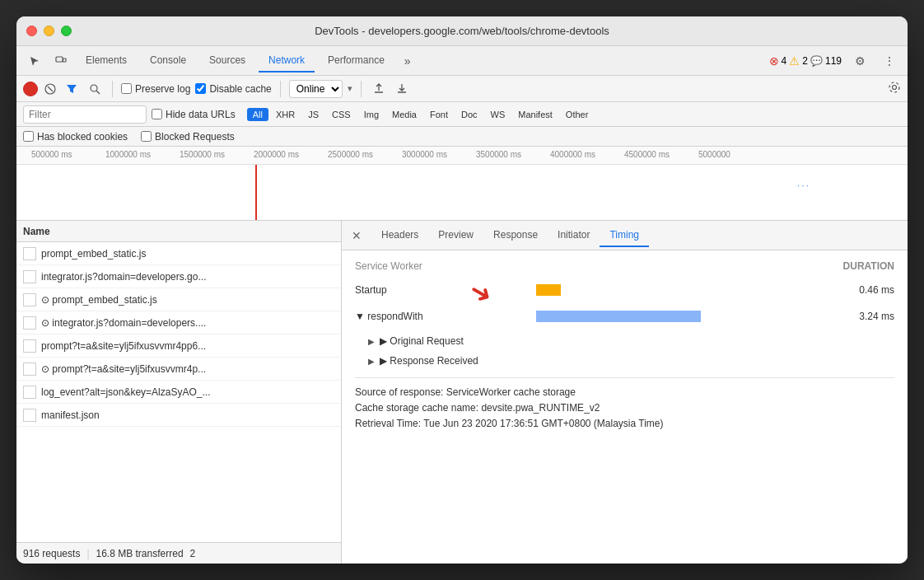 The width and height of the screenshot is (924, 580). I want to click on minimize-button, so click(49, 31).